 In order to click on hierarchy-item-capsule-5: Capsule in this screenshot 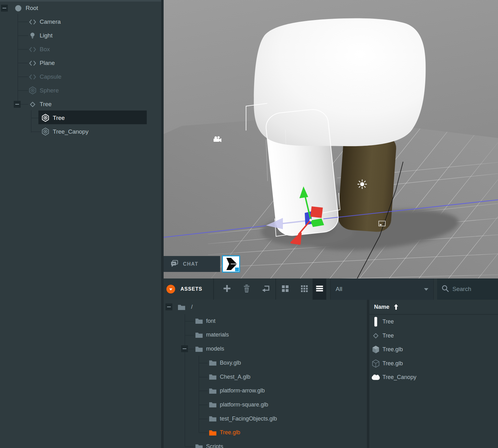, I will do `click(81, 77)`.